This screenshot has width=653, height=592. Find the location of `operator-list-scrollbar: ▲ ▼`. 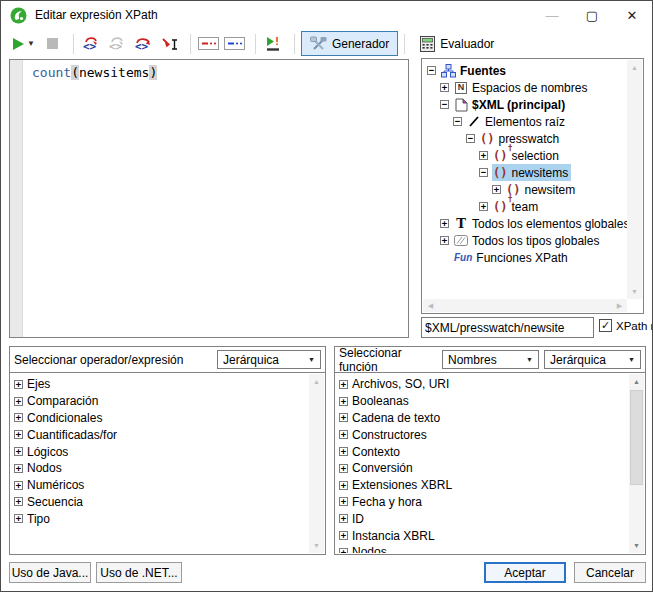

operator-list-scrollbar: ▲ ▼ is located at coordinates (316, 464).